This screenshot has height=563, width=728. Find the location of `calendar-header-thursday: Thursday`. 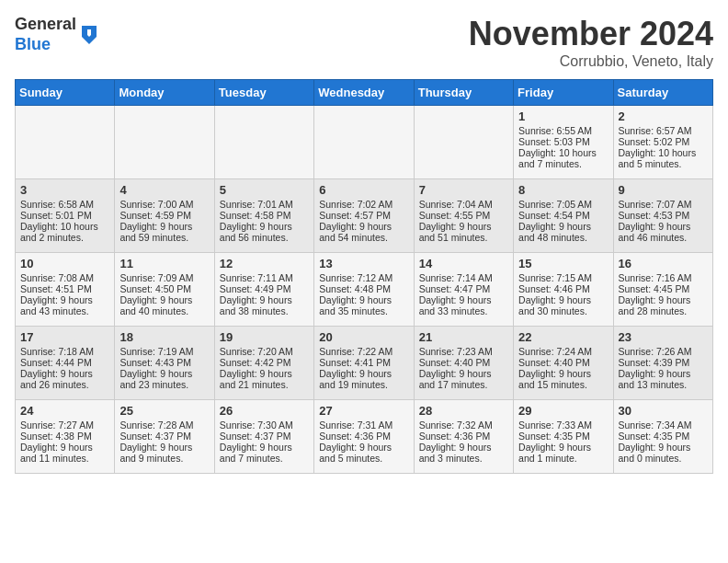

calendar-header-thursday: Thursday is located at coordinates (463, 93).